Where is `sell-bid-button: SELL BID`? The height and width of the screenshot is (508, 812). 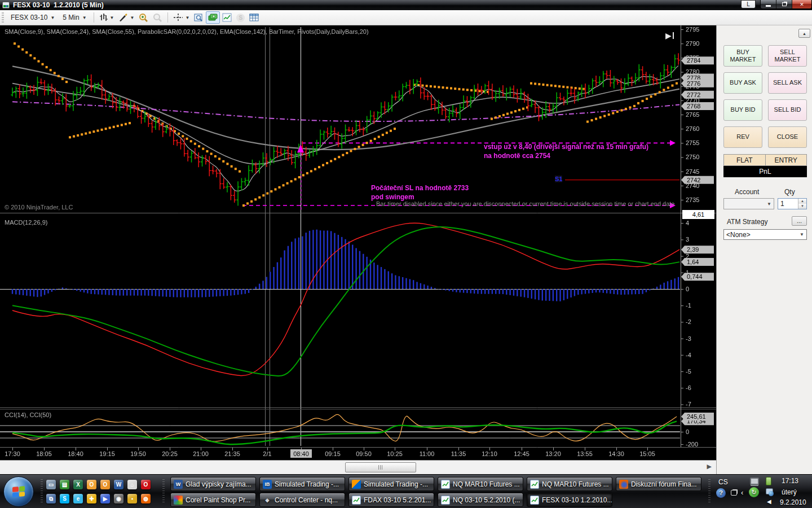
sell-bid-button: SELL BID is located at coordinates (787, 110).